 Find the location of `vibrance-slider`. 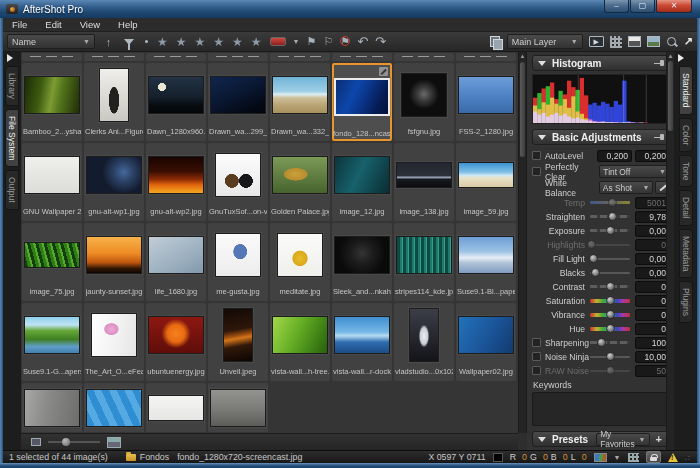

vibrance-slider is located at coordinates (610, 315).